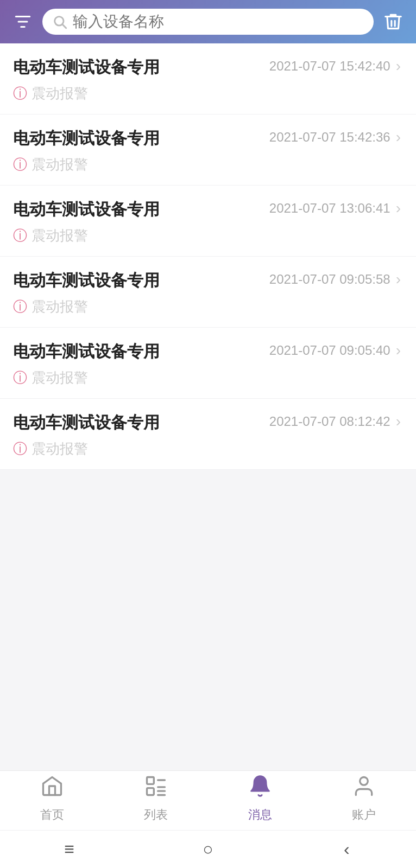  Describe the element at coordinates (330, 279) in the screenshot. I see `item-time-3: 2021-07-07 09:05:58` at that location.